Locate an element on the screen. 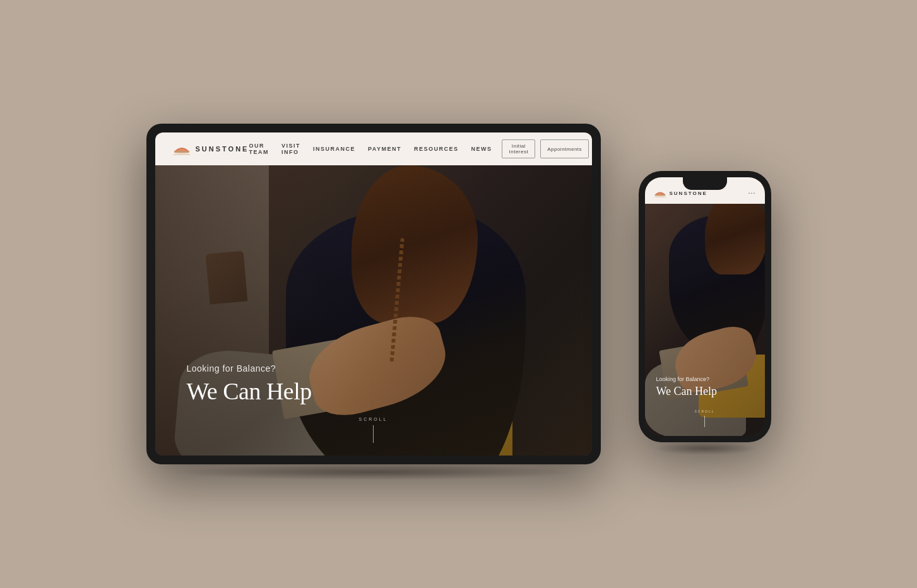 This screenshot has height=588, width=917. tablet-logo-icon is located at coordinates (182, 149).